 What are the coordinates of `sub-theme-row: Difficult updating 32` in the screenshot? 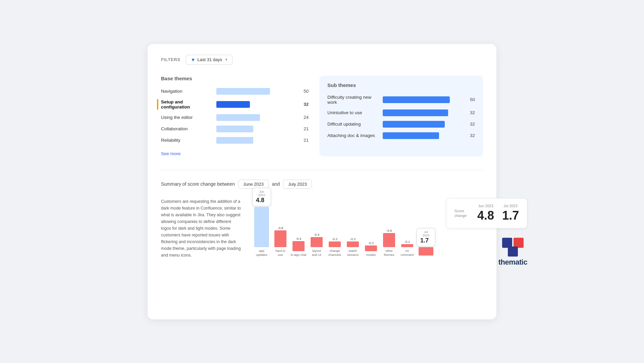 It's located at (401, 124).